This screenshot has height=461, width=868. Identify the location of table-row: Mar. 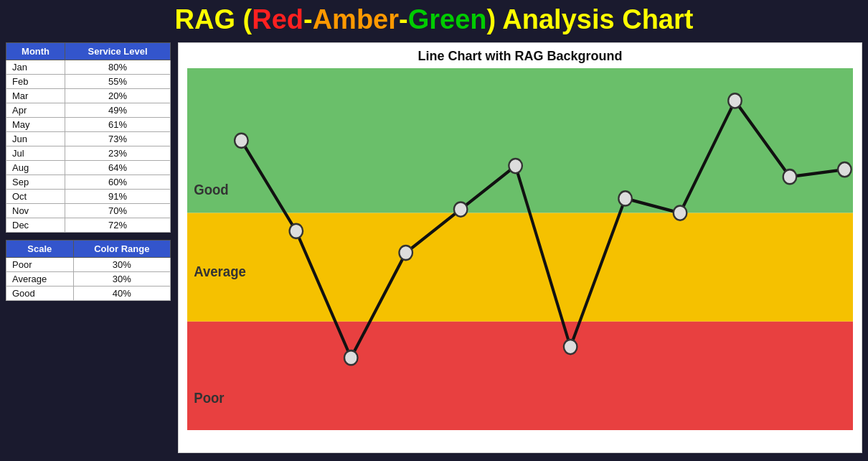
(36, 96).